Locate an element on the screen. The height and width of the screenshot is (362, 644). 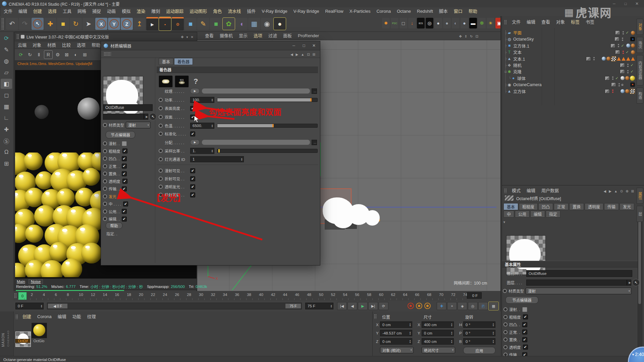
assign-label: 指定. . is located at coordinates (112, 234).